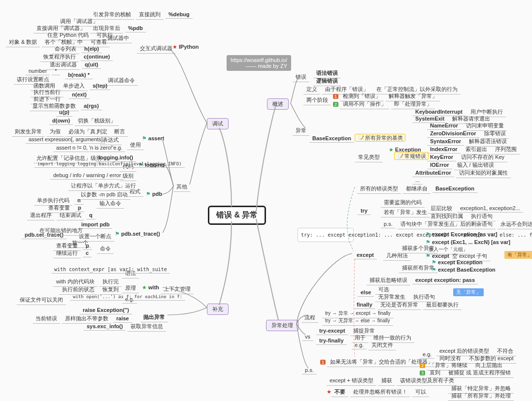 The height and width of the screenshot is (401, 532). What do you see at coordinates (418, 189) in the screenshot?
I see `node-all: 所有的错误类型都继承自BaseException` at bounding box center [418, 189].